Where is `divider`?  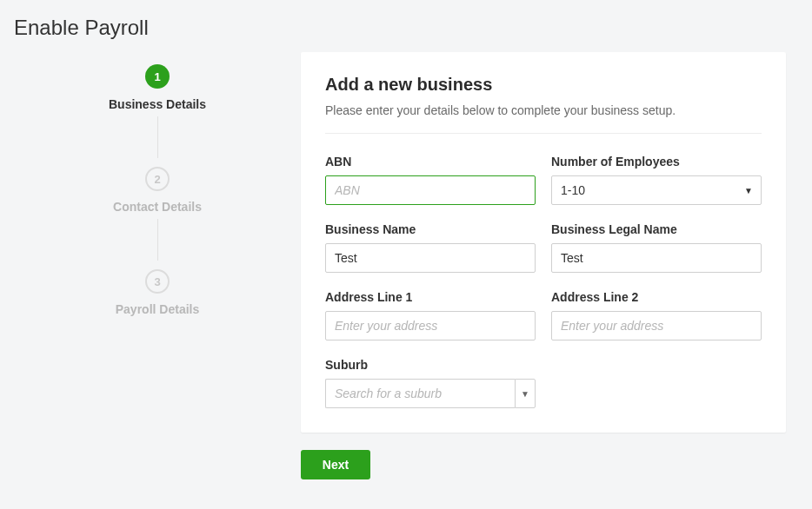 divider is located at coordinates (543, 134).